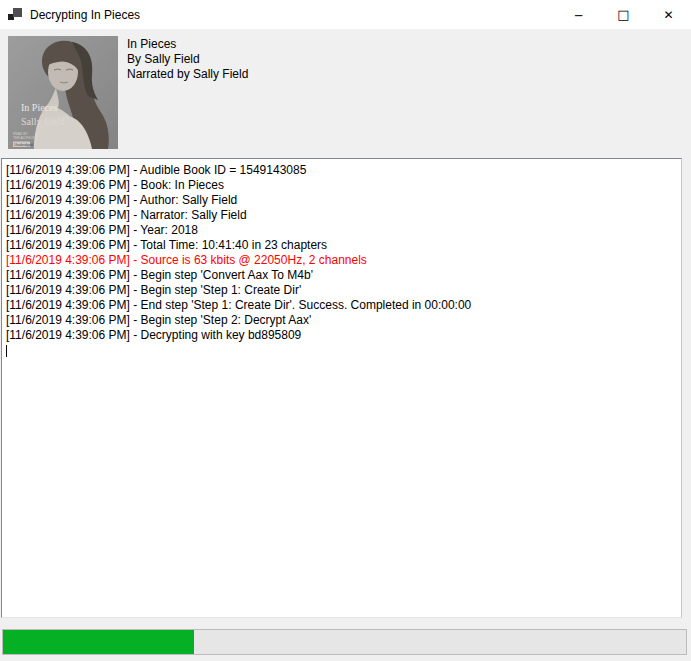  Describe the element at coordinates (85, 15) in the screenshot. I see `window-title: Decrypting In Pieces` at that location.